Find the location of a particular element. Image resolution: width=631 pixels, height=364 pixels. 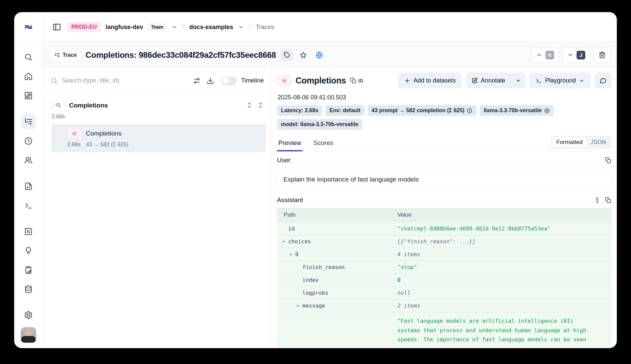

annotate-button: Annotate is located at coordinates (488, 80).